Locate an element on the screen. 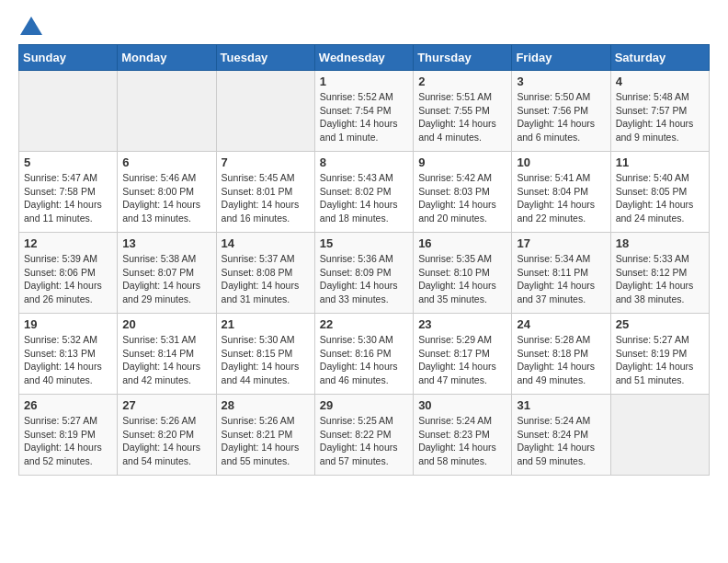 The image size is (728, 563). day-info-line: Sunrise: 5:51 AM is located at coordinates (462, 98).